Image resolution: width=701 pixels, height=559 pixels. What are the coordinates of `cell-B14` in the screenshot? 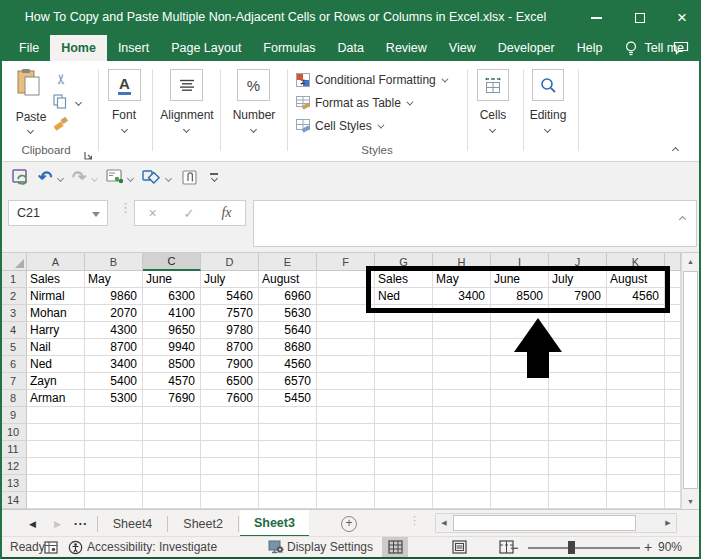 It's located at (114, 500).